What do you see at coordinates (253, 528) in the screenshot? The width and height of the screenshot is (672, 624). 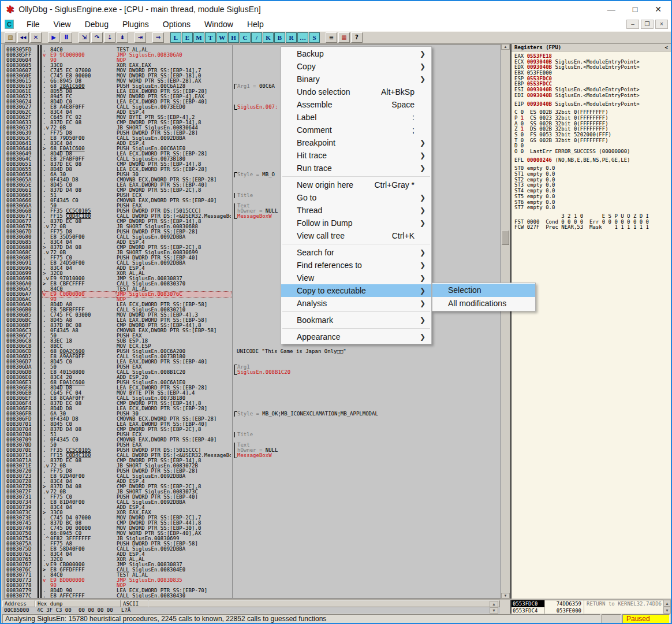 I see `asm-line: 00830749.C745 D0 00000MOV DWORD PTR SS:[…` at bounding box center [253, 528].